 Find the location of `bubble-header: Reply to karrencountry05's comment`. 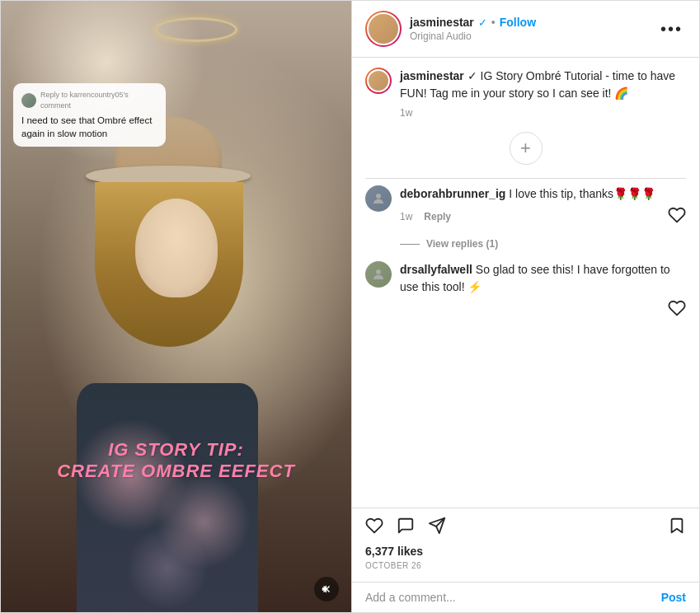

bubble-header: Reply to karrencountry05's comment is located at coordinates (89, 101).